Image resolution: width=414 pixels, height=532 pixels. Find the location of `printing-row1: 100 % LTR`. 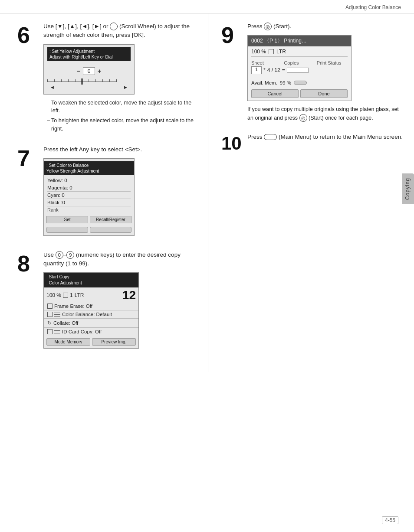

printing-row1: 100 % LTR is located at coordinates (299, 50).